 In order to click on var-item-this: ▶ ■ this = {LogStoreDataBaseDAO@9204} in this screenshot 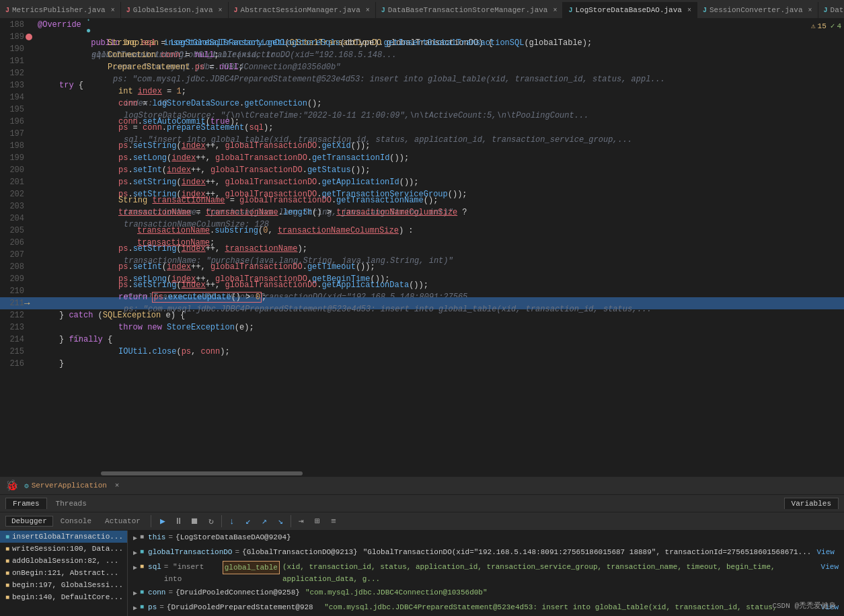, I will do `click(486, 538)`.